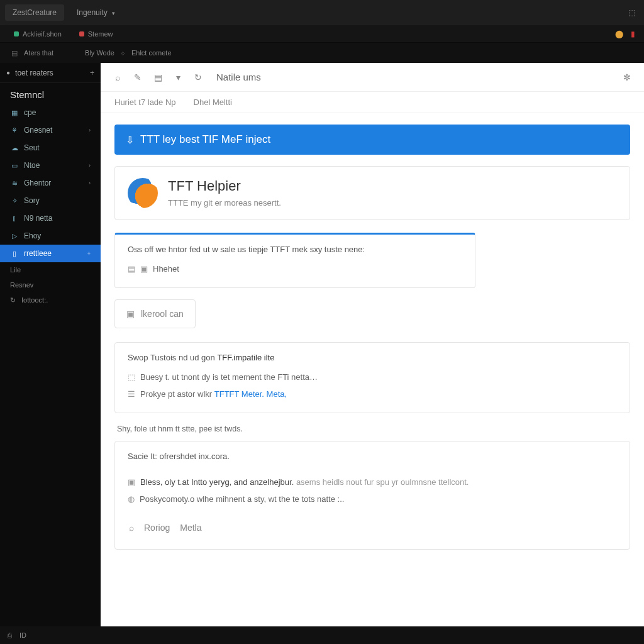  Describe the element at coordinates (158, 77) in the screenshot. I see `page-icon: ▤` at that location.